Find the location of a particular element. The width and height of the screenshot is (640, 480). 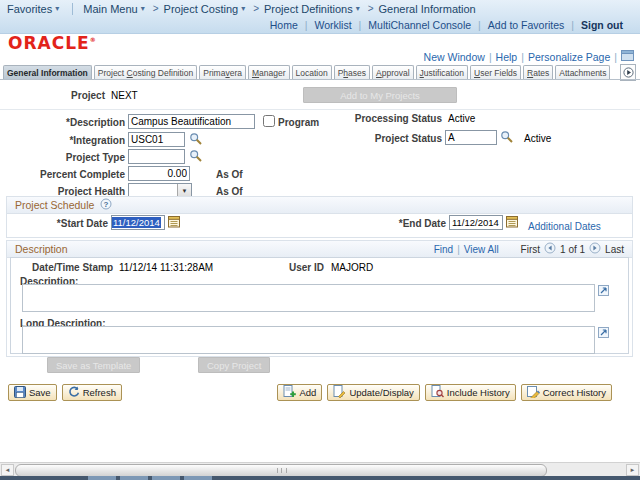

breadcrumb-current-page: General Information is located at coordinates (428, 9).